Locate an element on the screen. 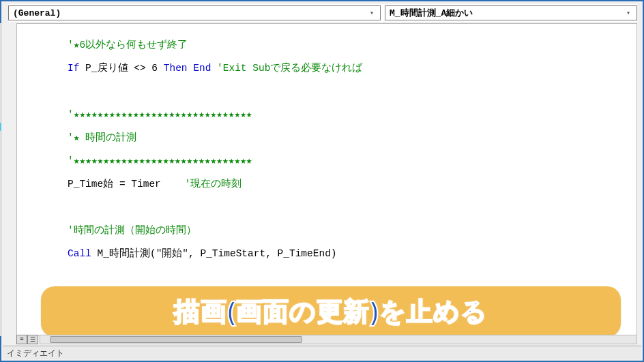 This screenshot has width=644, height=362. full-module-view-button: ☰ is located at coordinates (33, 340).